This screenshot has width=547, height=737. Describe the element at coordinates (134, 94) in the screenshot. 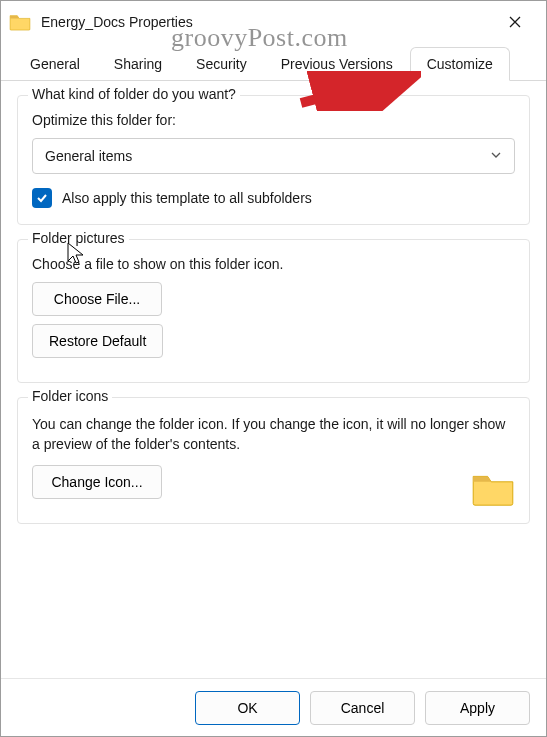

I see `group-legend: What kind of folder do you want?` at that location.